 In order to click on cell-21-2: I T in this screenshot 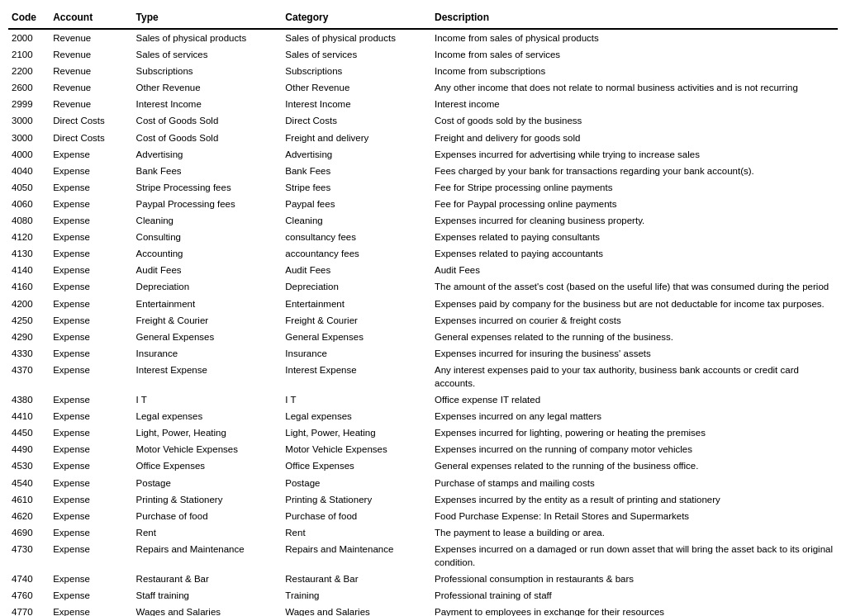, I will do `click(208, 400)`.